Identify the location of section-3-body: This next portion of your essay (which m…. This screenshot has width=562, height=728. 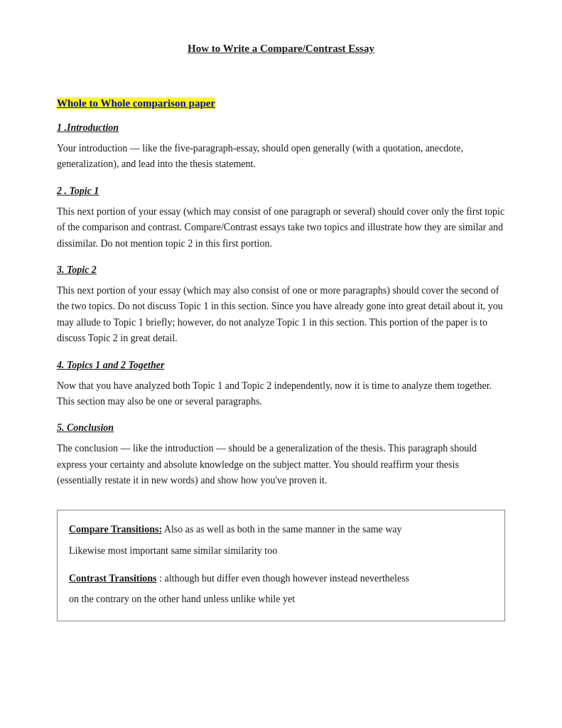
(281, 315).